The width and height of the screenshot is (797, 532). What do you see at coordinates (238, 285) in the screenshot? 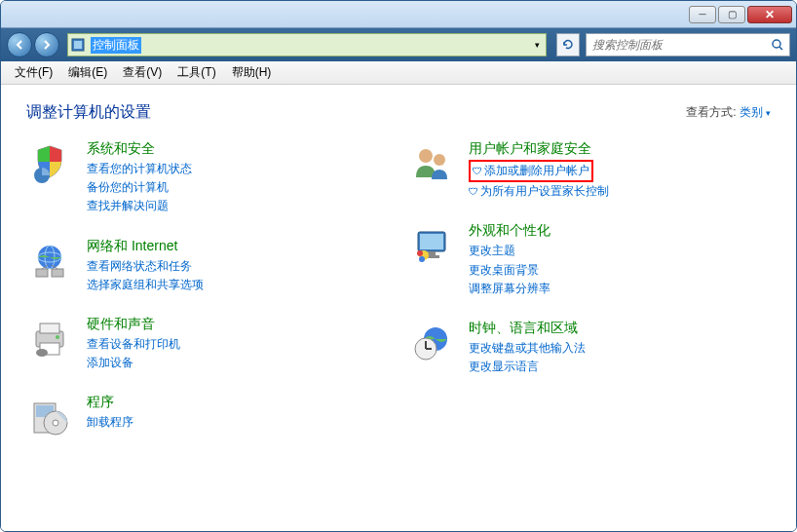
I see `category-link: 选择家庭组和共享选项` at bounding box center [238, 285].